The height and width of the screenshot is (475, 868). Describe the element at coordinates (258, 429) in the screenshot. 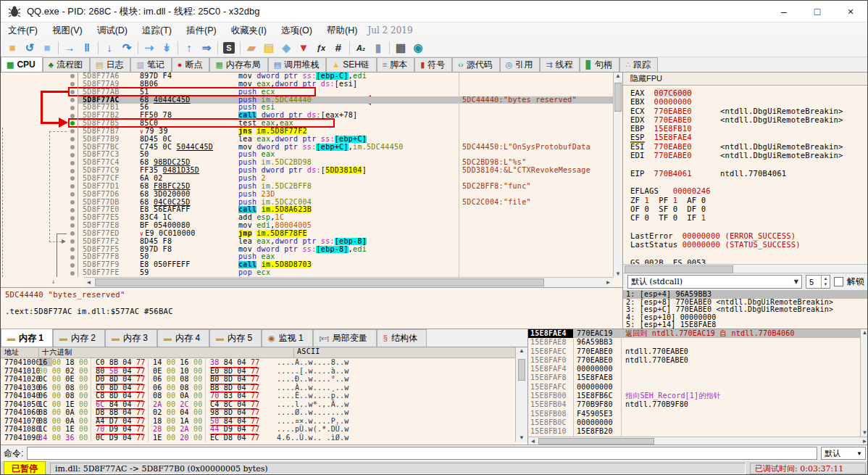

I see `memory-row: 770410801C 00 1E 0070 D9 04 7728 00 2A 0…` at that location.